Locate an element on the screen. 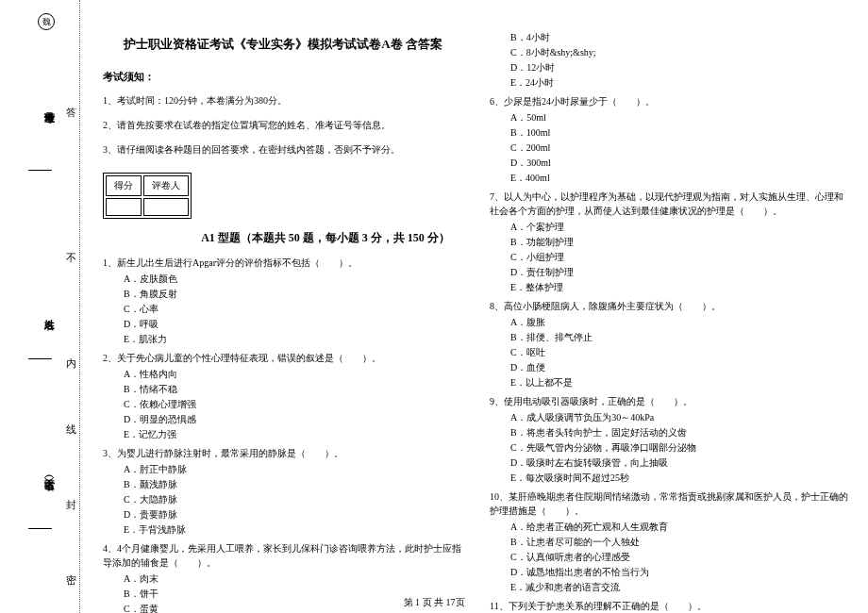 The image size is (868, 613). question-option: C．小组护理 is located at coordinates (680, 257).